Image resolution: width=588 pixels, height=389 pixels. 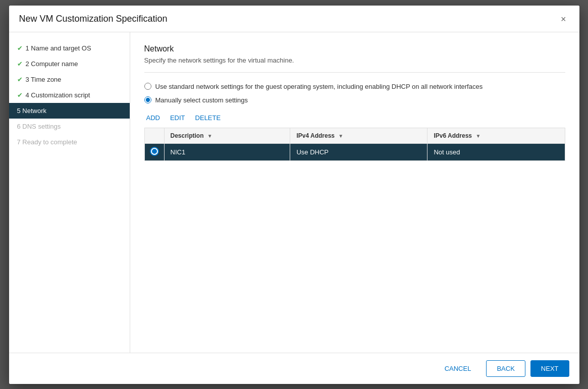 What do you see at coordinates (70, 111) in the screenshot?
I see `sidebar-item-network: 5 Network` at bounding box center [70, 111].